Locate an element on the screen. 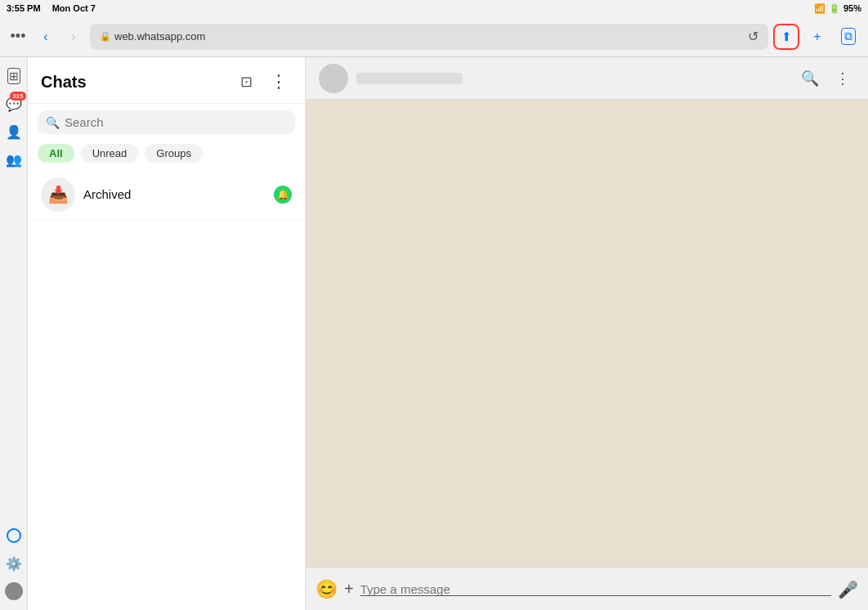 Image resolution: width=868 pixels, height=610 pixels. message-input-bar: 😊 + 🎤 is located at coordinates (587, 589).